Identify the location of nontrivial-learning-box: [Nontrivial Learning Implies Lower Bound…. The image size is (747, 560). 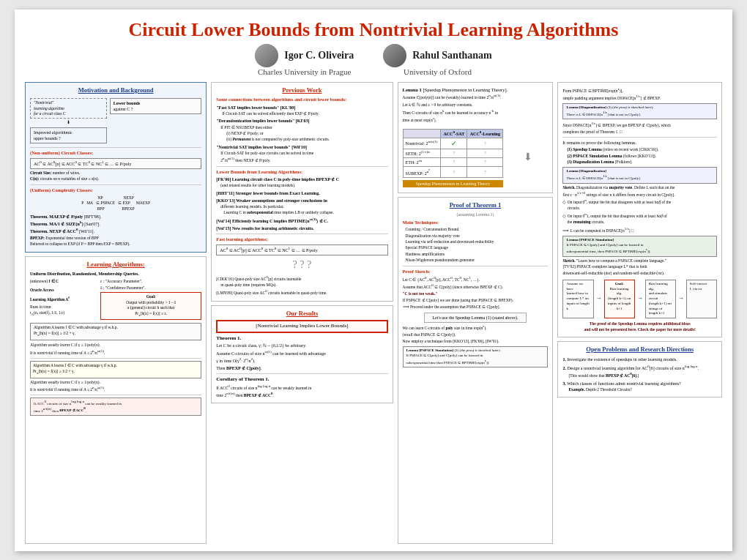
(302, 326).